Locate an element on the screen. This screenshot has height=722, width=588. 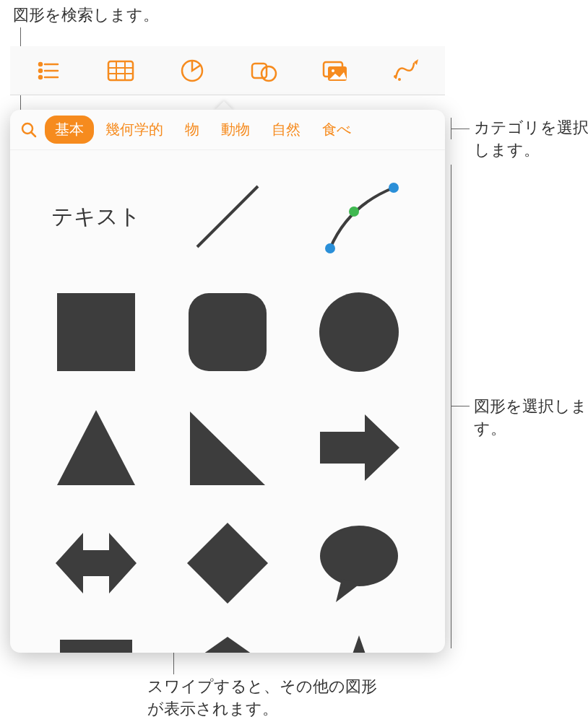
shape-line is located at coordinates (228, 217).